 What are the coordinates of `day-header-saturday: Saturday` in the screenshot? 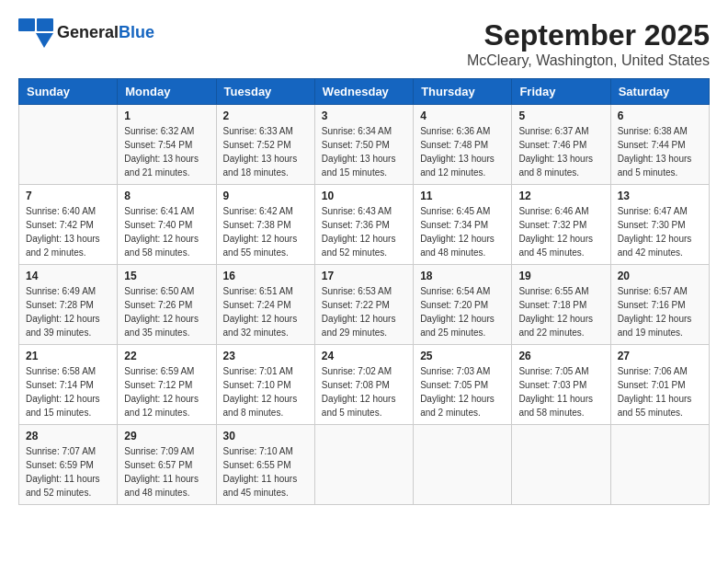 It's located at (660, 92).